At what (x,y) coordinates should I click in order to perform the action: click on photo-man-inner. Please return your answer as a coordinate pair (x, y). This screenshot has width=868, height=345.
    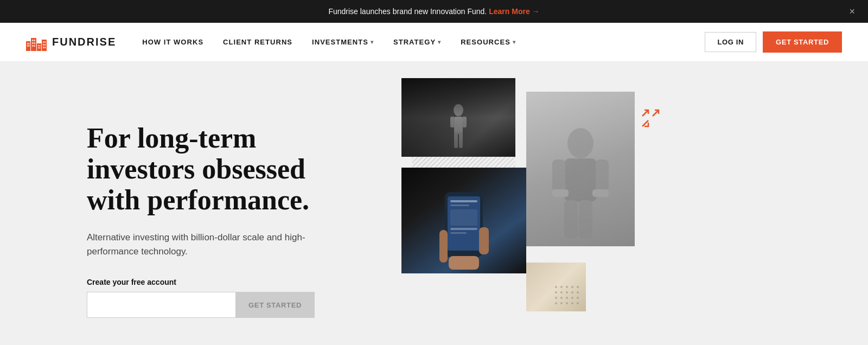
    Looking at the image, I should click on (580, 169).